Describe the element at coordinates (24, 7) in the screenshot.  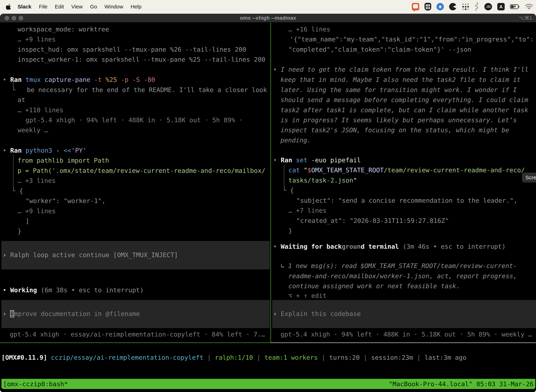
I see `menu-app-name: Slack` at that location.